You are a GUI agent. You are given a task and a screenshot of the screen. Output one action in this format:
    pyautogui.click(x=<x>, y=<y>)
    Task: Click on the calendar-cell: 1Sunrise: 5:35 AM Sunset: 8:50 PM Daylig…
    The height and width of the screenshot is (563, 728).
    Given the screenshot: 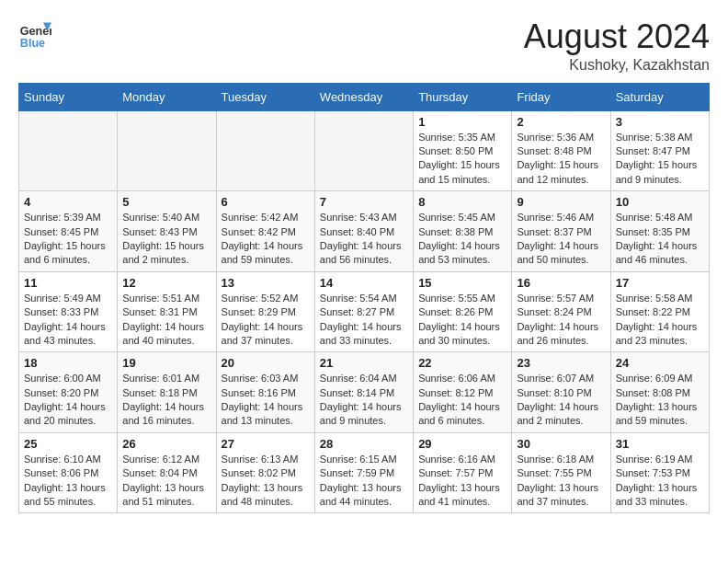 What is the action you would take?
    pyautogui.click(x=463, y=151)
    